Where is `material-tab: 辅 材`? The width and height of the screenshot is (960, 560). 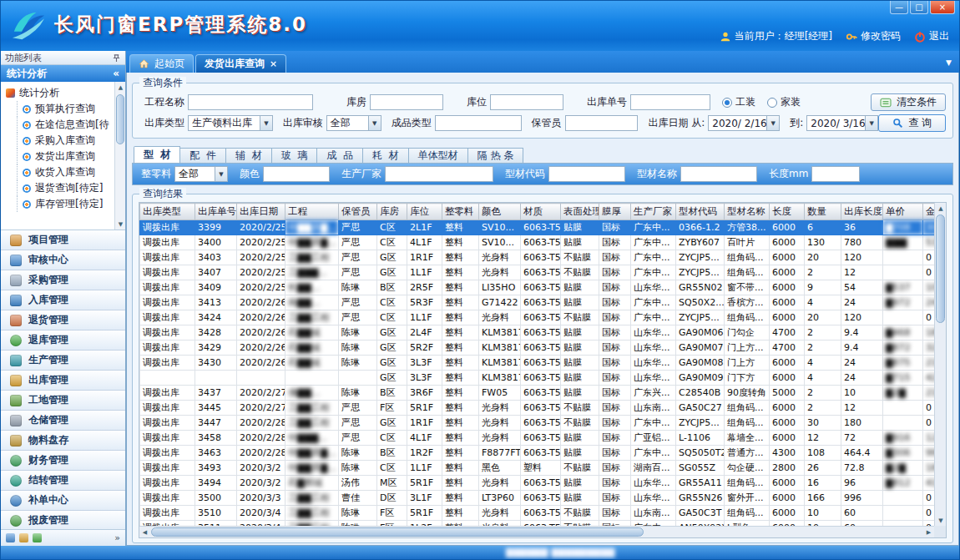
material-tab: 辅 材 is located at coordinates (249, 155).